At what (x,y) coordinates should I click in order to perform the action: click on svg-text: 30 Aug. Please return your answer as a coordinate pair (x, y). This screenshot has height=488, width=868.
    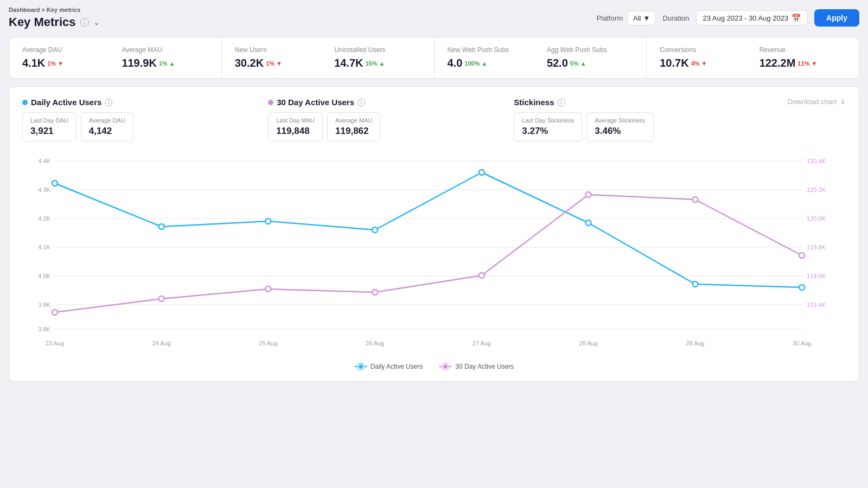
    Looking at the image, I should click on (802, 343).